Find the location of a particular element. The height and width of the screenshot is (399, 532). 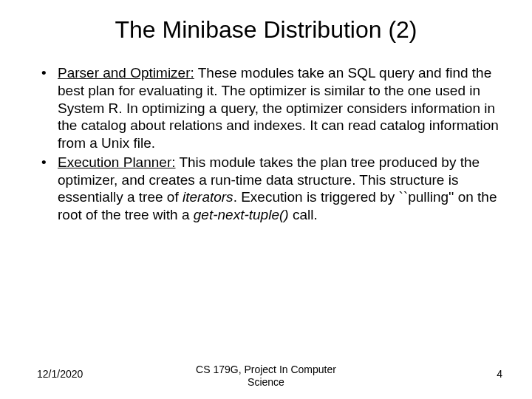

italic-term: get-next-tuple() is located at coordinates (241, 214).